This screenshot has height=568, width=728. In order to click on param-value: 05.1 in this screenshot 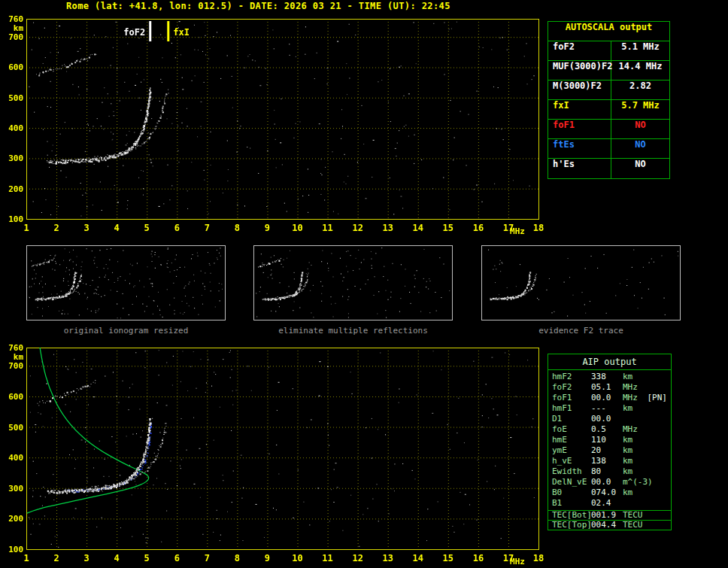, I will do `click(607, 387)`.